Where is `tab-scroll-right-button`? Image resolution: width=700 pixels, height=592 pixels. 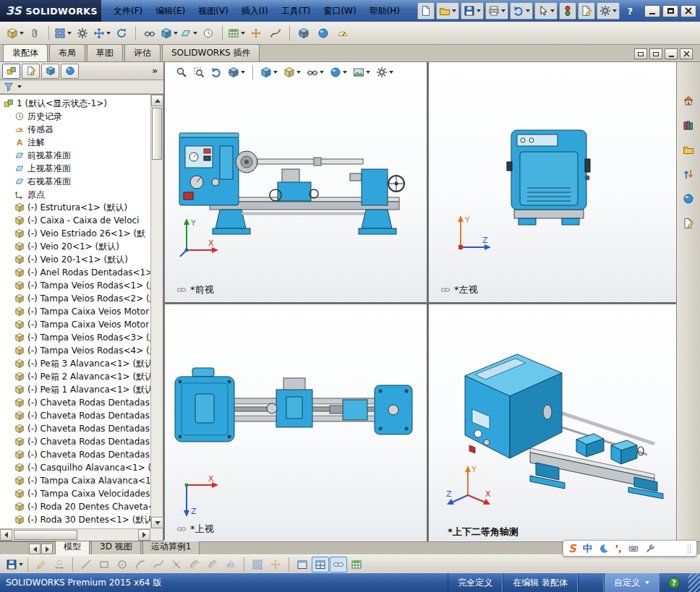 tab-scroll-right-button is located at coordinates (47, 549).